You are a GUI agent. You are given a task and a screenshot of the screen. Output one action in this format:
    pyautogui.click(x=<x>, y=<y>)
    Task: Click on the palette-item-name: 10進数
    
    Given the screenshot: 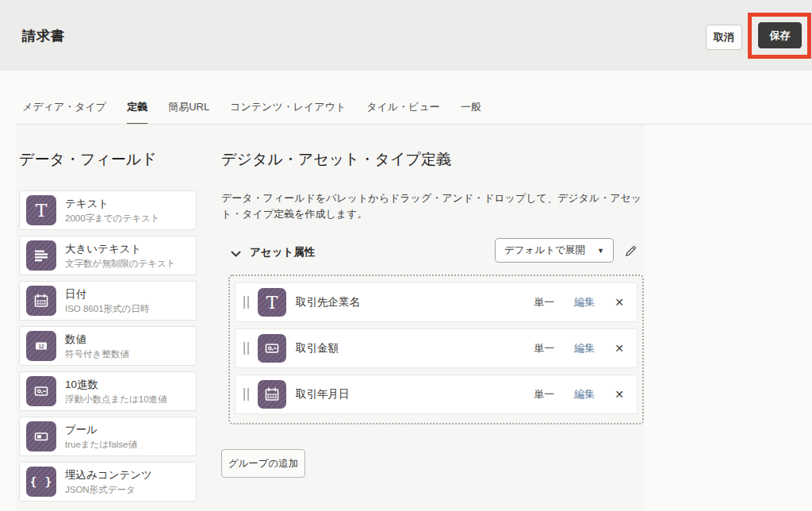 What is the action you would take?
    pyautogui.click(x=116, y=385)
    